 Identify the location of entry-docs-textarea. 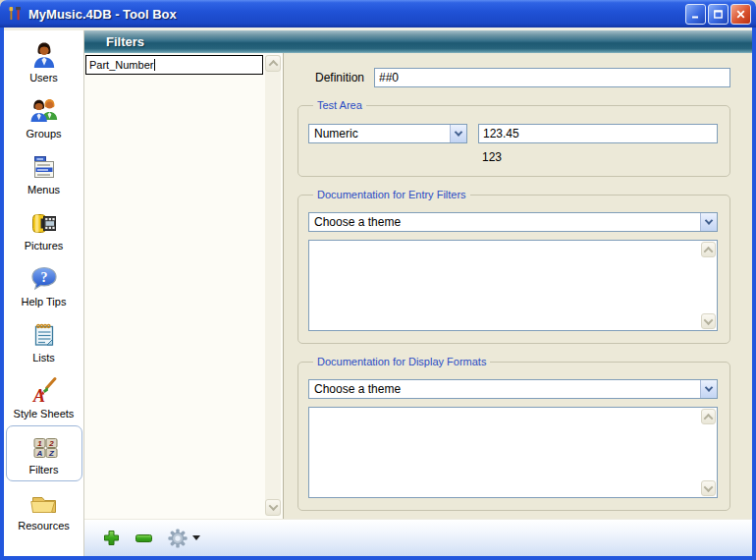
(513, 285).